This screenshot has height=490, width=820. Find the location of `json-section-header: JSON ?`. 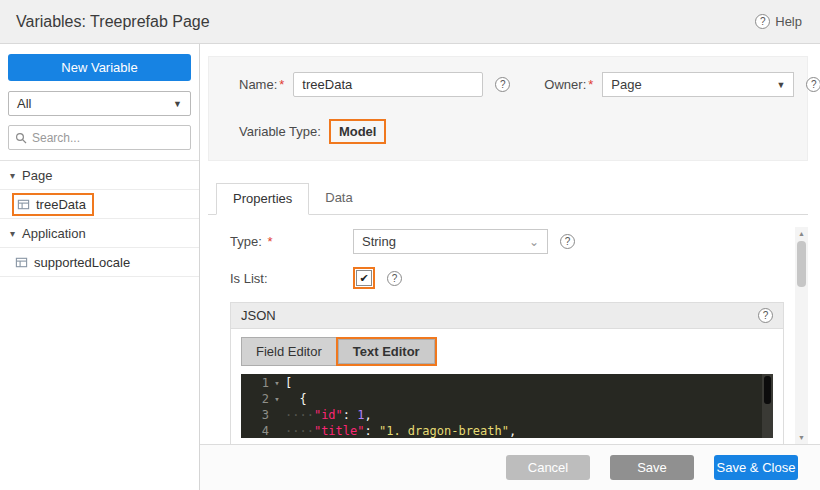

json-section-header: JSON ? is located at coordinates (507, 316).